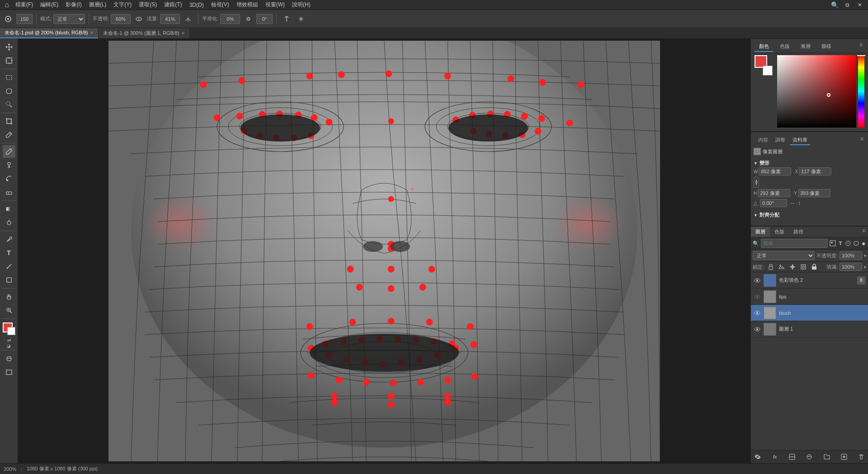  I want to click on window-resize-icon: ⧉, so click(847, 5).